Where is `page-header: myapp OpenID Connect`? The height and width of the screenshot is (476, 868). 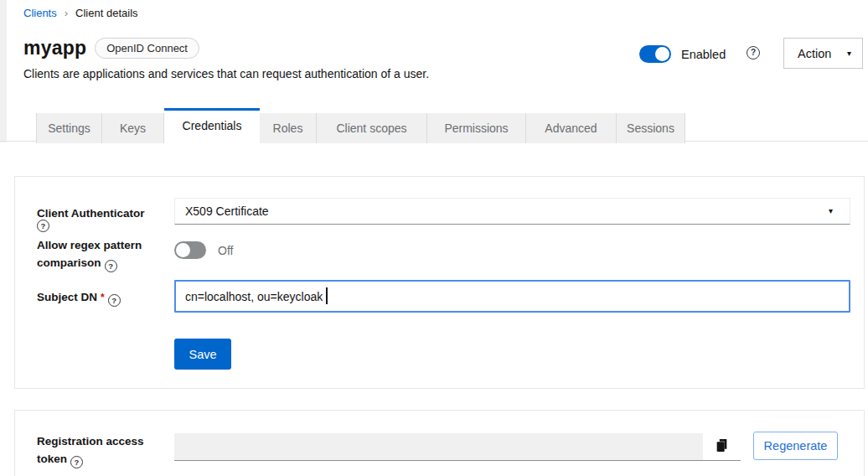 page-header: myapp OpenID Connect is located at coordinates (111, 49).